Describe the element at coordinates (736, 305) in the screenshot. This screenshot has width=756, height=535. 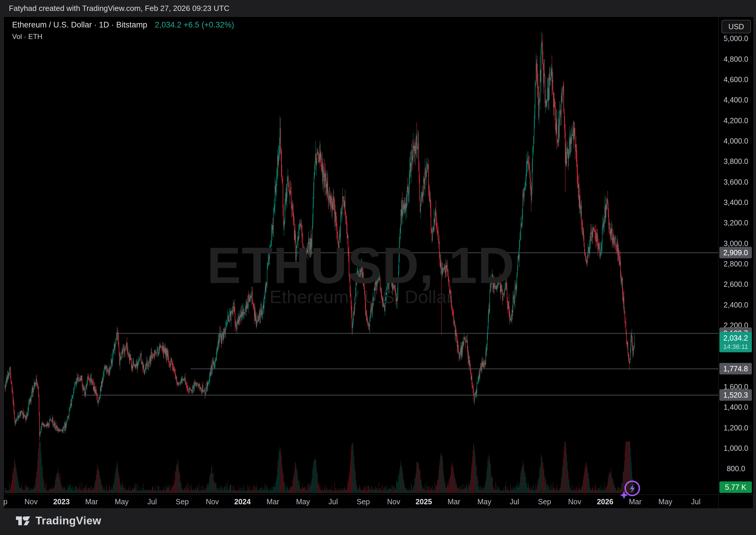
I see `price-tick-label: 2,400.0` at that location.